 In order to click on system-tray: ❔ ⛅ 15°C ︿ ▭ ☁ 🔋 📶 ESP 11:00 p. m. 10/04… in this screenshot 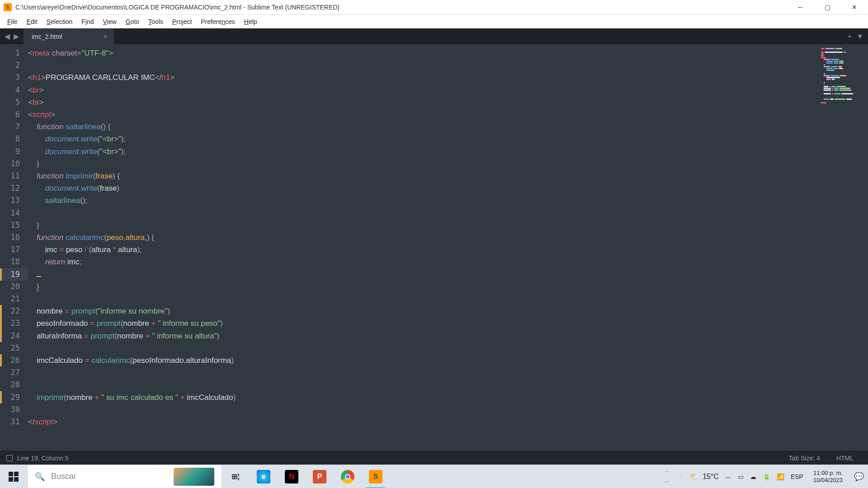, I will do `click(761, 477)`.